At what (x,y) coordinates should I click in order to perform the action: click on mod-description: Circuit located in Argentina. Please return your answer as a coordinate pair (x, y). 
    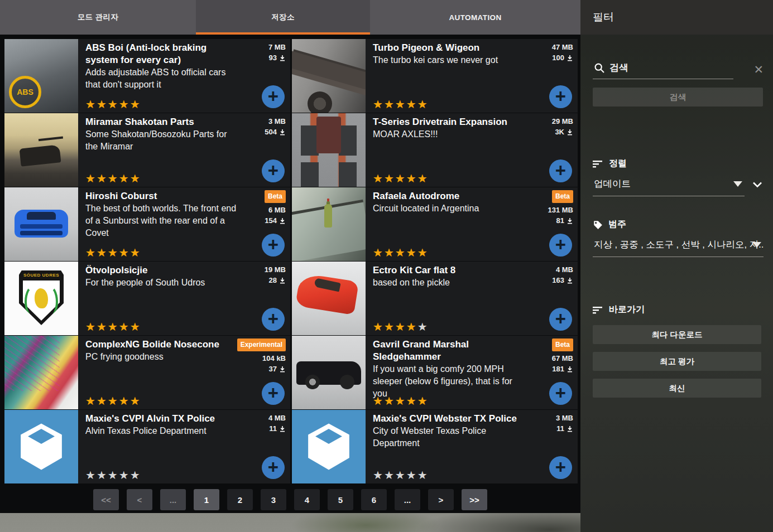
    Looking at the image, I should click on (450, 209).